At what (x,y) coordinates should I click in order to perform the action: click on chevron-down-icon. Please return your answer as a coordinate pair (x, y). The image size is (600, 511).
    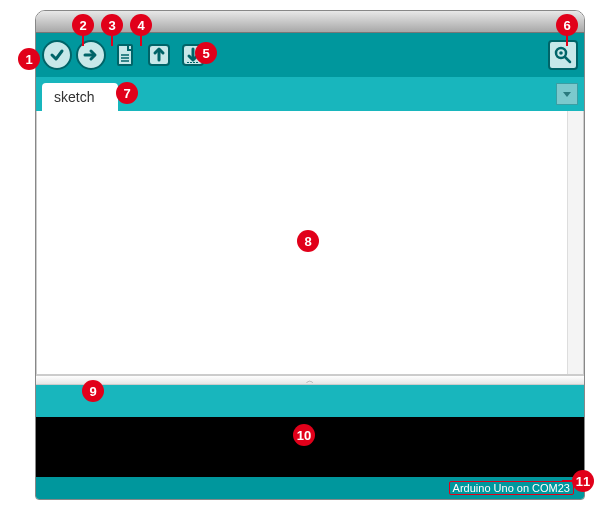
    Looking at the image, I should click on (567, 94).